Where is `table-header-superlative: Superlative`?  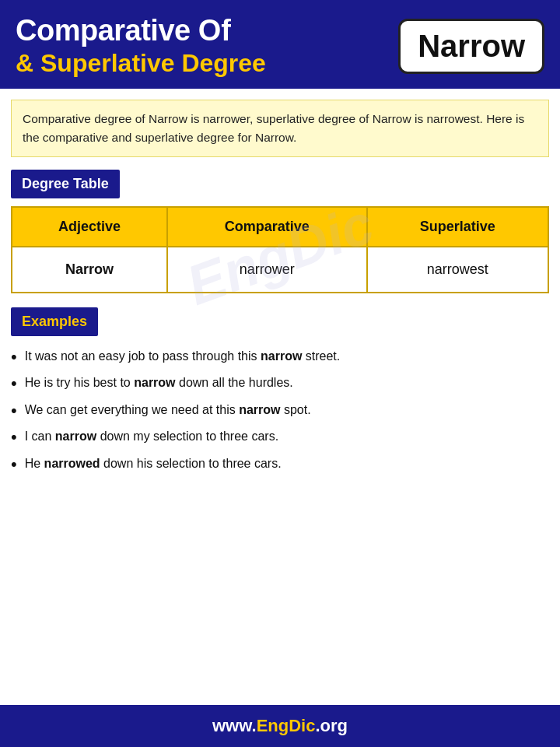
table-header-superlative: Superlative is located at coordinates (457, 227).